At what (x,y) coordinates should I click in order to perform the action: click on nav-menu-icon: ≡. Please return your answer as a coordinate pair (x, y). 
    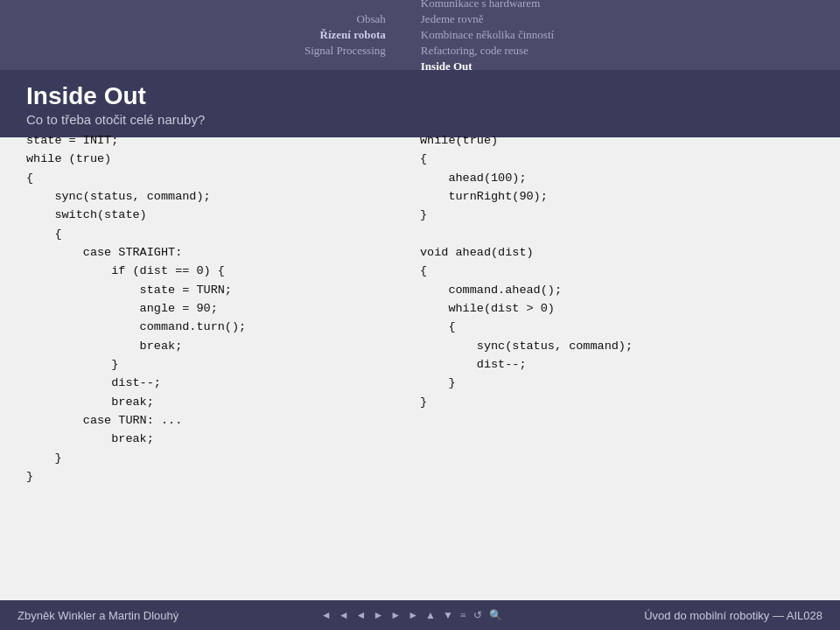
    Looking at the image, I should click on (464, 616).